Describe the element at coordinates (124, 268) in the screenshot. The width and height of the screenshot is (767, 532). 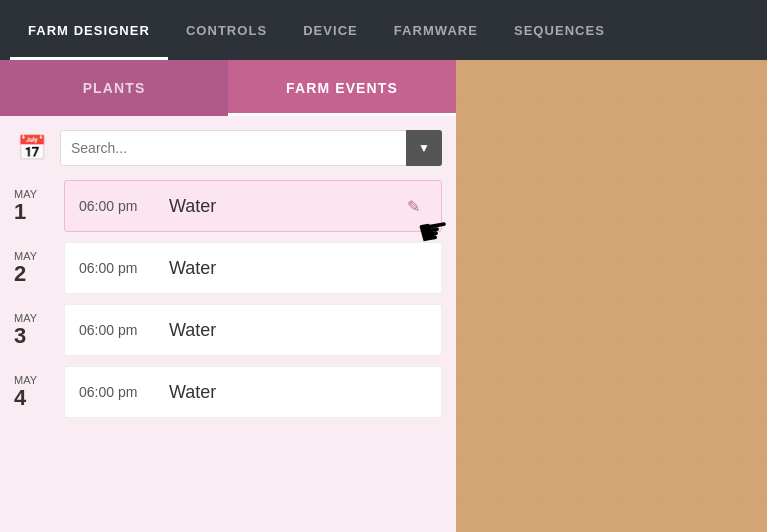
I see `event-time-2: 06:00 pm` at that location.